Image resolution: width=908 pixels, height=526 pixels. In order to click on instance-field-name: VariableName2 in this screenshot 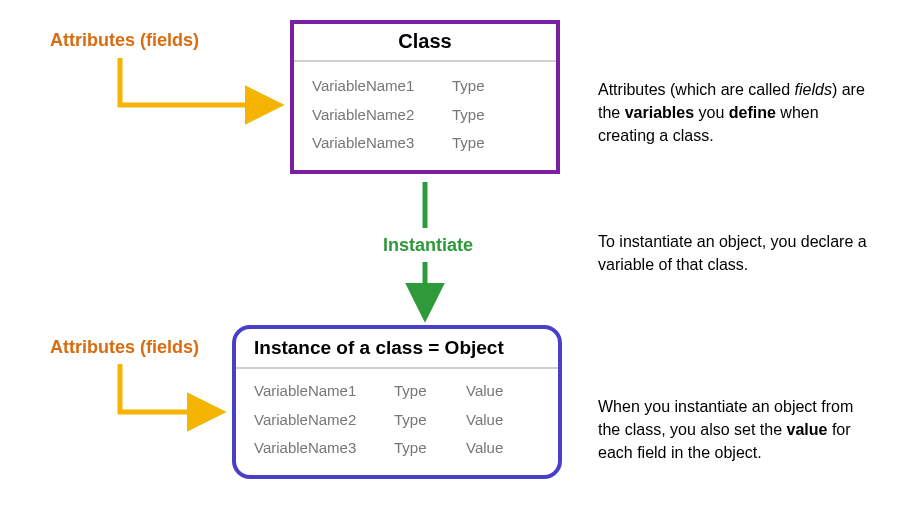, I will do `click(313, 420)`.